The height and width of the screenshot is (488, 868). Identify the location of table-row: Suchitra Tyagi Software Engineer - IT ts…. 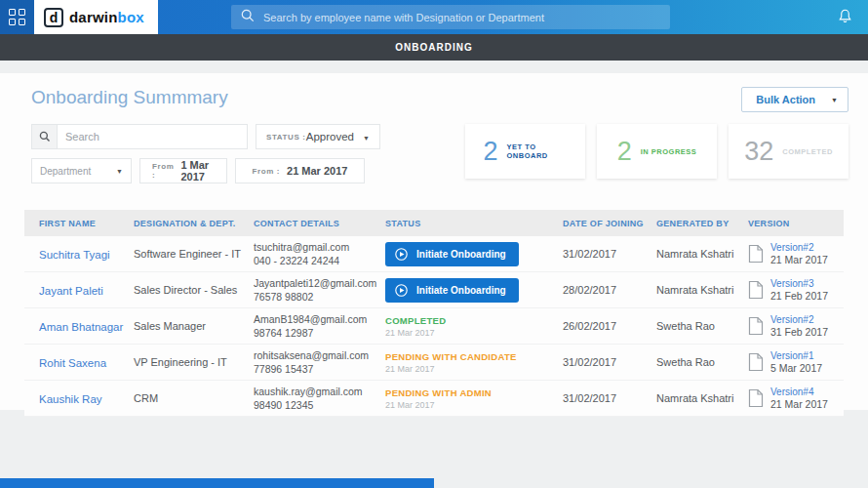
(434, 254).